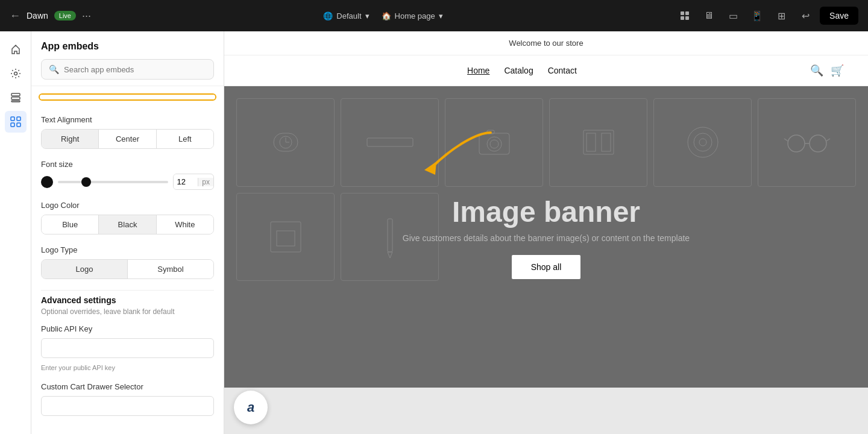 This screenshot has width=868, height=434. Describe the element at coordinates (15, 16) in the screenshot. I see `back-button: ←` at that location.